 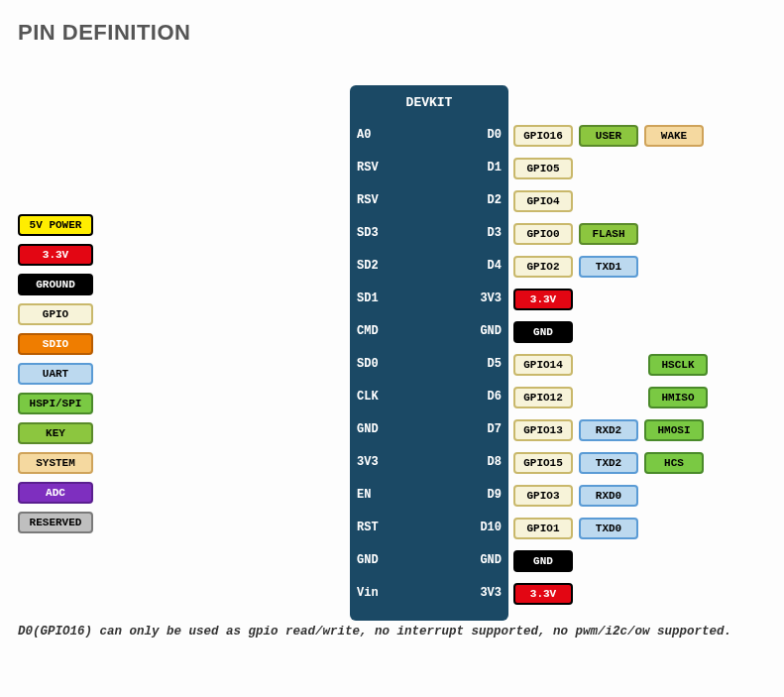 What do you see at coordinates (484, 200) in the screenshot?
I see `chip-pin-right: D2` at bounding box center [484, 200].